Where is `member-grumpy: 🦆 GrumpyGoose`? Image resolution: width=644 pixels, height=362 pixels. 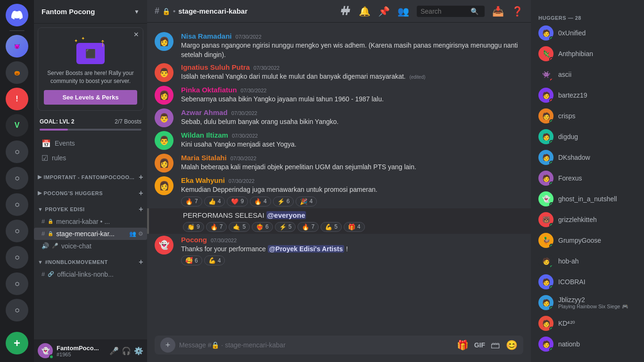 member-grumpy: 🦆 GrumpyGoose is located at coordinates (587, 240).